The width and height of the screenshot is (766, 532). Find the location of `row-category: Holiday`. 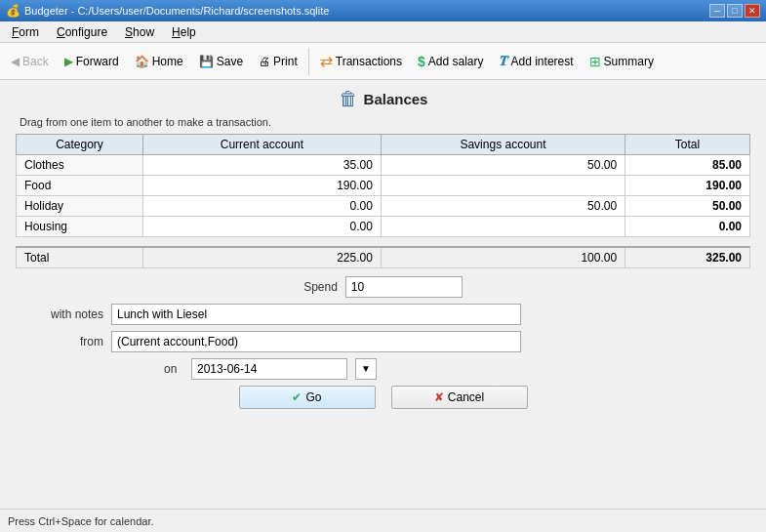

row-category: Holiday is located at coordinates (80, 207).